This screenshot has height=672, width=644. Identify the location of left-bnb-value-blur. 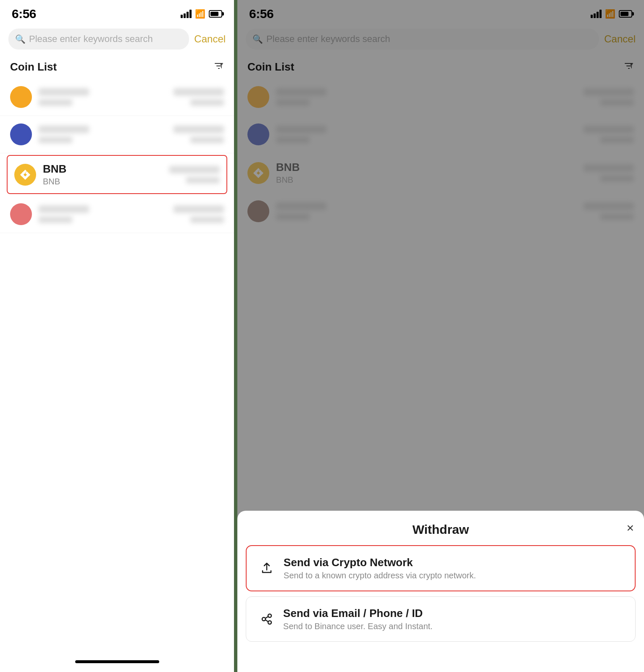
(195, 170).